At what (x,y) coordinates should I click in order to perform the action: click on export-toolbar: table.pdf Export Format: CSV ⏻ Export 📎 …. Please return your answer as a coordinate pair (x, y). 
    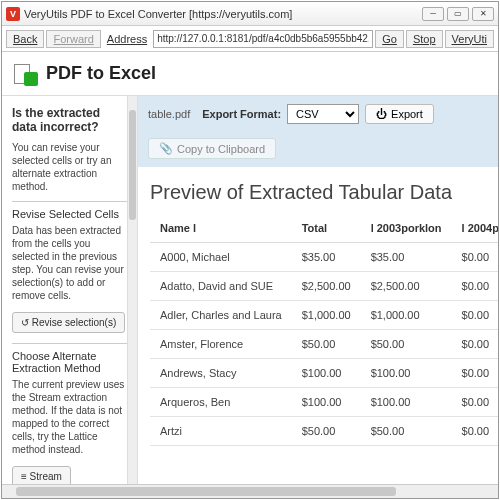
    Looking at the image, I should click on (318, 132).